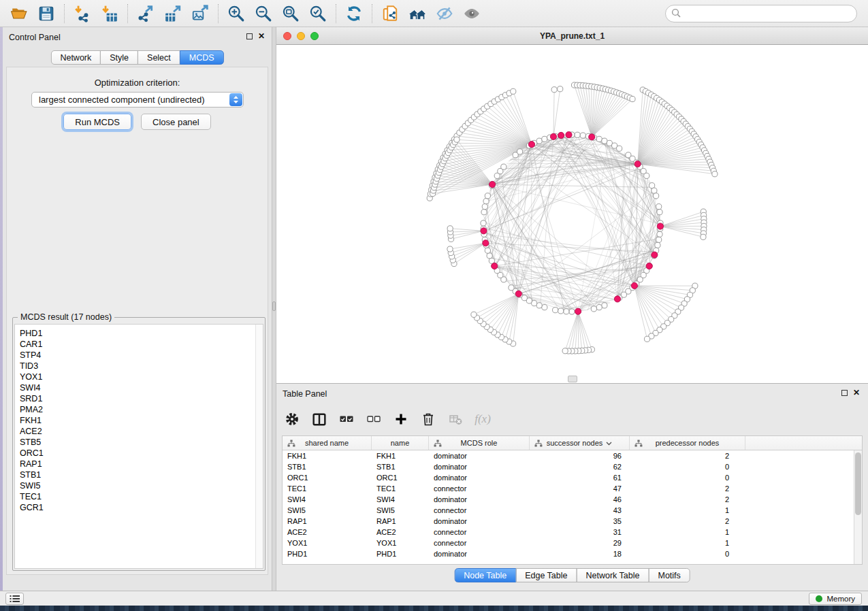  What do you see at coordinates (572, 543) in the screenshot?
I see `table-row: YOX1YOX1connector291` at bounding box center [572, 543].